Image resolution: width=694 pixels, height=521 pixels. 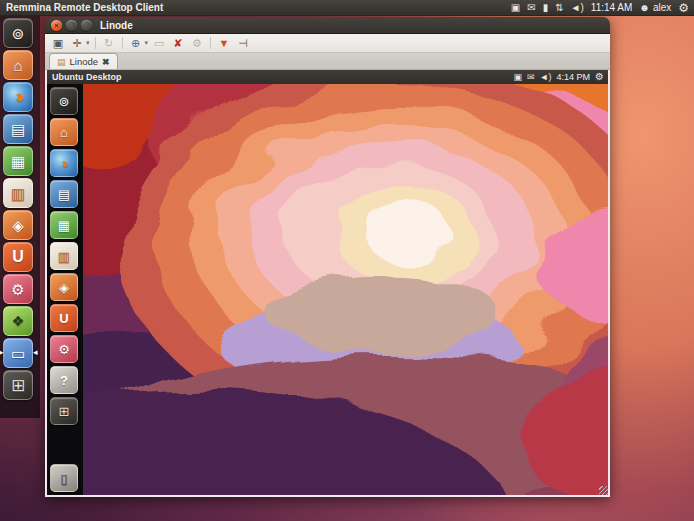 I want to click on gears-icon: ⚙, so click(x=197, y=44).